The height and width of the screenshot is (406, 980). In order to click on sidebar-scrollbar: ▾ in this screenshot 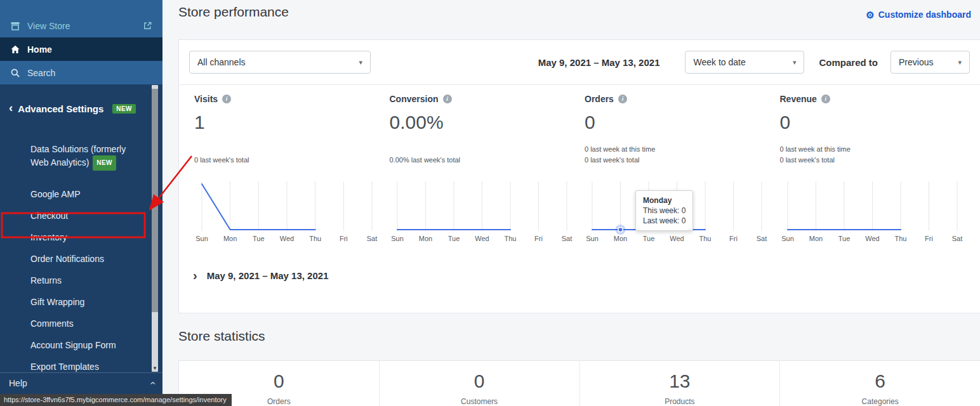, I will do `click(155, 228)`.